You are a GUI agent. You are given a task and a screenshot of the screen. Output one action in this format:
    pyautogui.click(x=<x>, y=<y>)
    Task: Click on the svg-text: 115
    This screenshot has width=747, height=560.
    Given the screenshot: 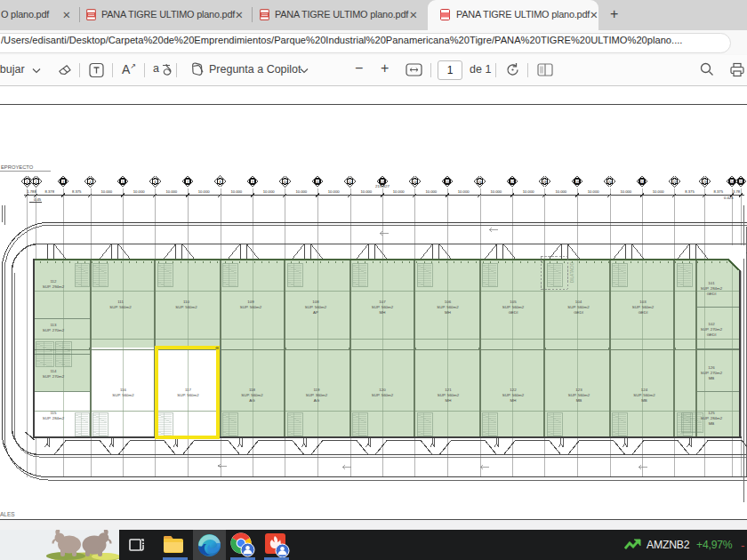 What is the action you would take?
    pyautogui.click(x=54, y=412)
    